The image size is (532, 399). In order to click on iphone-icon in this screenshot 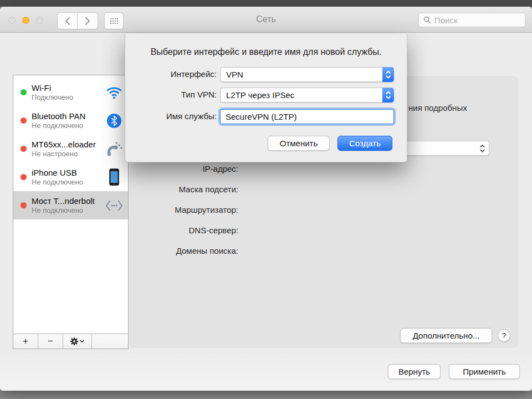, I will do `click(114, 177)`.